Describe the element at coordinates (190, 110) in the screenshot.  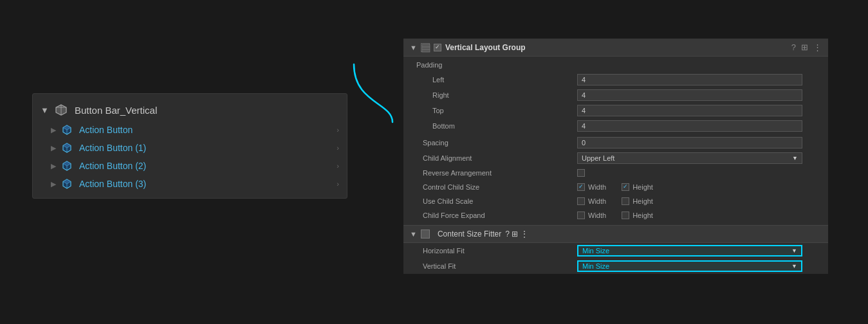
I see `hierarchy-root-item: ▼ Button Bar_Vertical` at that location.